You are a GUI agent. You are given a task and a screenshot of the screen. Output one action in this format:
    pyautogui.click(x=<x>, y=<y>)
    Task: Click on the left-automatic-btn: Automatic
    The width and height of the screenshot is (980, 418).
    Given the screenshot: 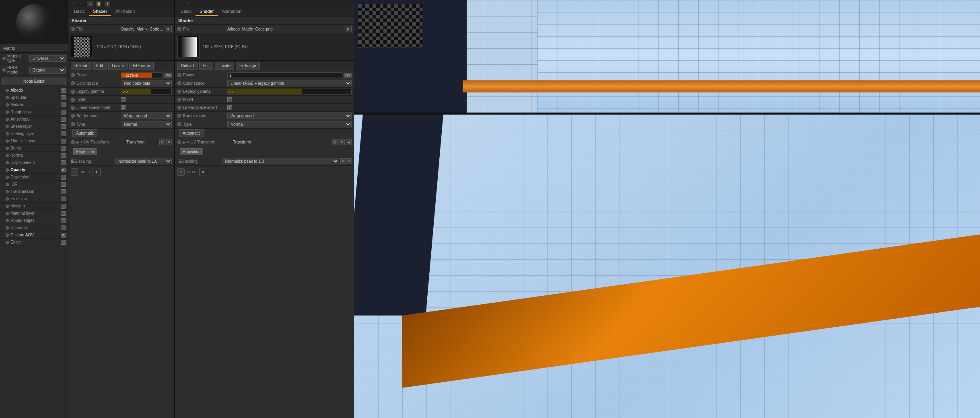 What is the action you would take?
    pyautogui.click(x=85, y=133)
    